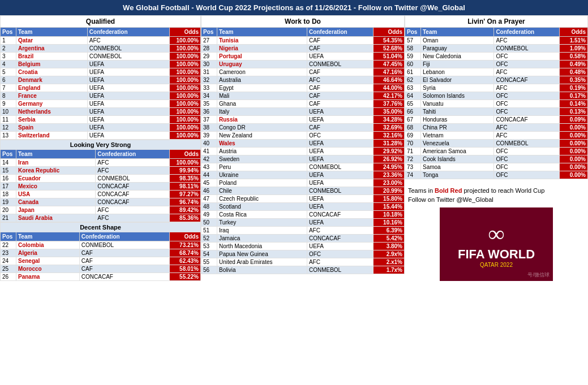 This screenshot has width=588, height=385. Describe the element at coordinates (8, 210) in the screenshot. I see `table-cell: 20` at that location.